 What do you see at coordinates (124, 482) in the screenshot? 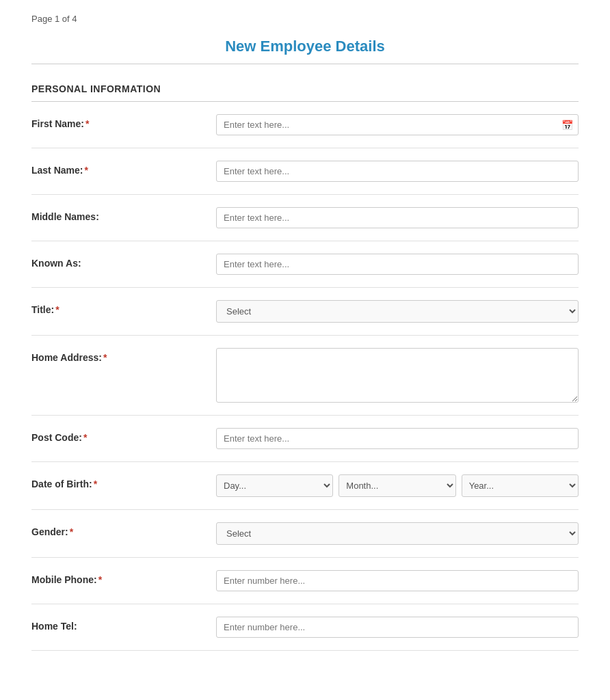
I see `label-dob: Date of Birth:*` at bounding box center [124, 482].